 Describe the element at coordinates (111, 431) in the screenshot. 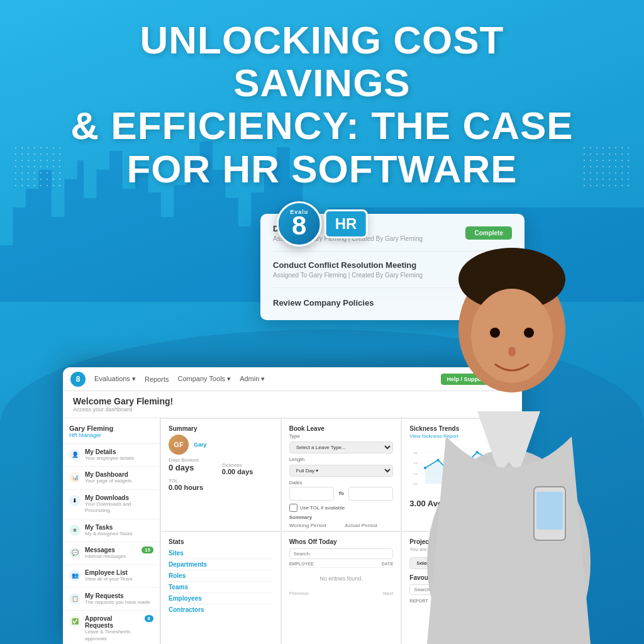

I see `sidebar-user: Gary Fleming HR Manager` at that location.